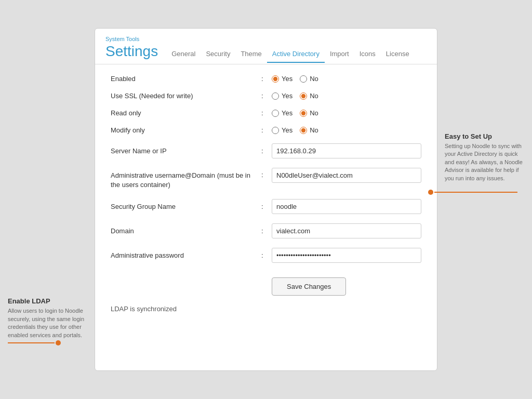 The height and width of the screenshot is (399, 532). Describe the element at coordinates (309, 287) in the screenshot. I see `save-button: Save Changes` at that location.